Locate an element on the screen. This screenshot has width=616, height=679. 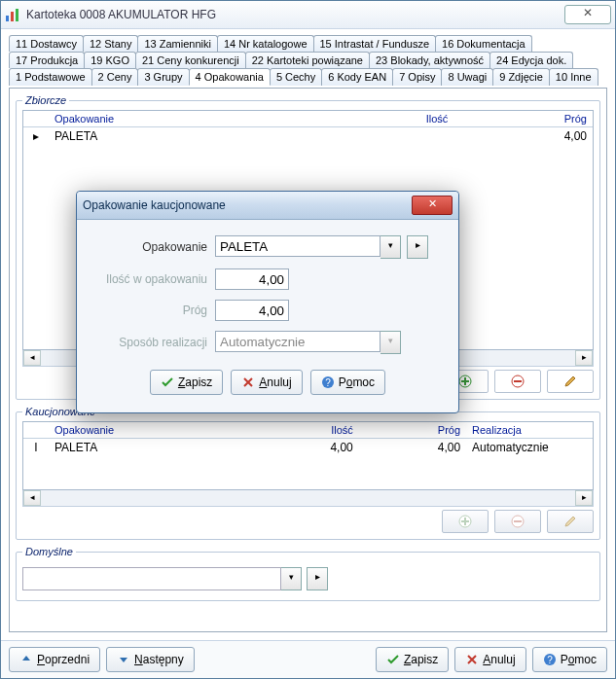
domyslne-lookup-button: ▸ is located at coordinates (317, 579).